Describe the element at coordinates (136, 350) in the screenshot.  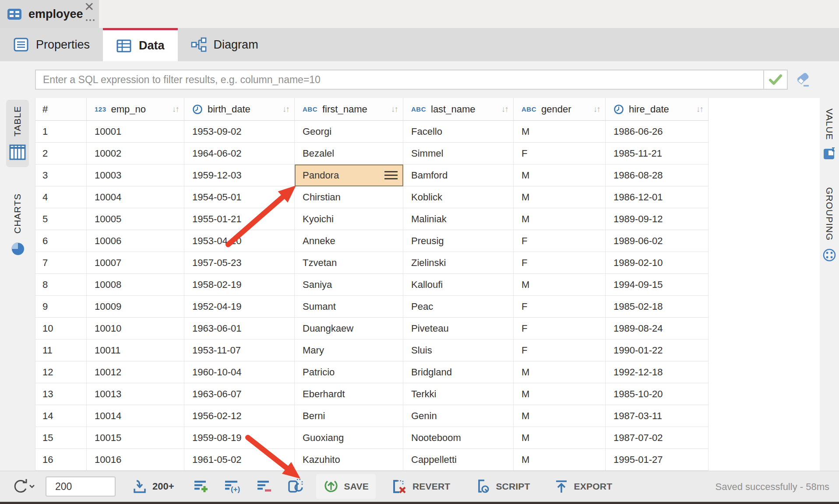
I see `data-cell-emp_no: 10011` at that location.